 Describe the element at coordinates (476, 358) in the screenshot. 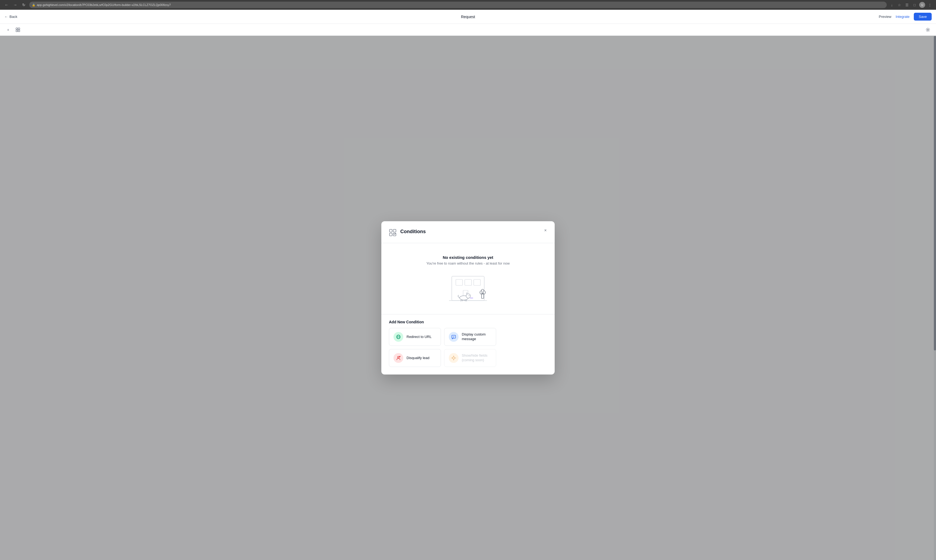

I see `show-hide-label: Show/hide fields (coming soon)` at that location.